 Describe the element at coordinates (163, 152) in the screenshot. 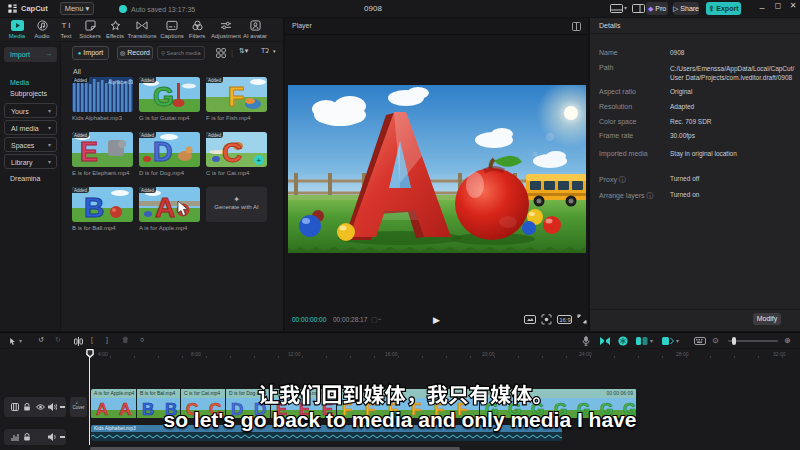

I see `svg-text: D` at that location.